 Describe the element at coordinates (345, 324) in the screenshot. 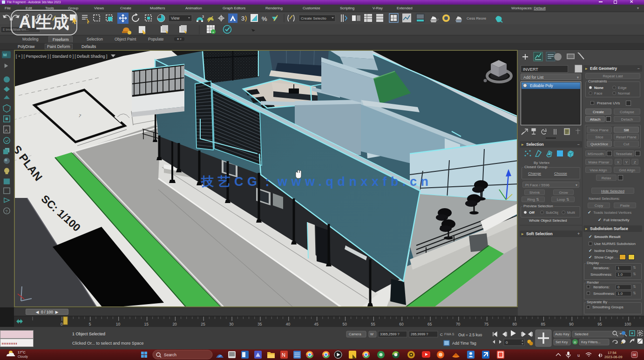

I see `svg-text: 50` at that location.